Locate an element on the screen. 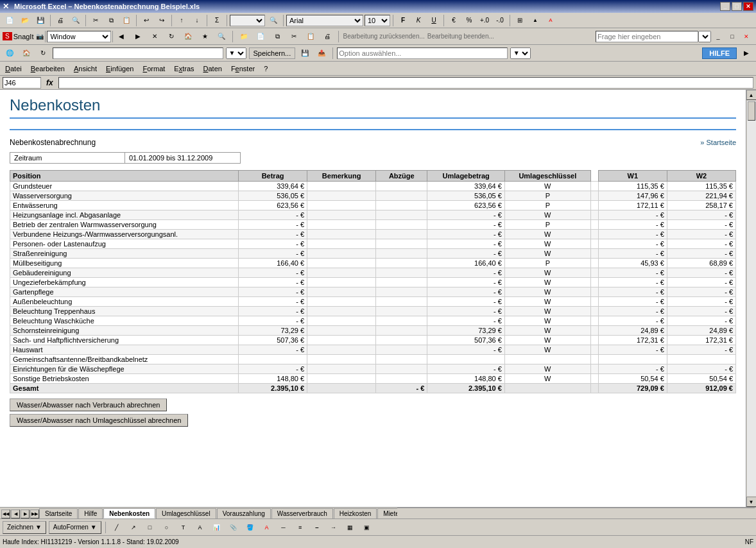 The width and height of the screenshot is (756, 548). fontsize-select: 10 is located at coordinates (377, 21).